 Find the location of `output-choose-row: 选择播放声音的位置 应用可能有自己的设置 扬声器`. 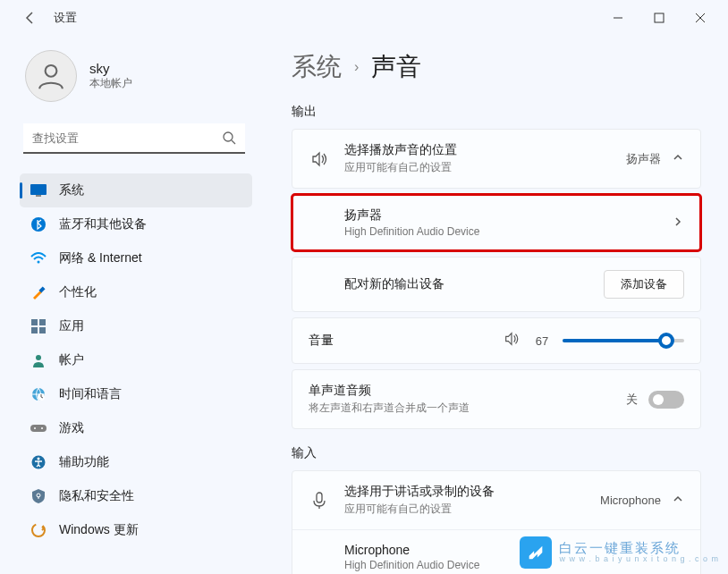

output-choose-row: 选择播放声音的位置 应用可能有自己的设置 扬声器 is located at coordinates (496, 159).